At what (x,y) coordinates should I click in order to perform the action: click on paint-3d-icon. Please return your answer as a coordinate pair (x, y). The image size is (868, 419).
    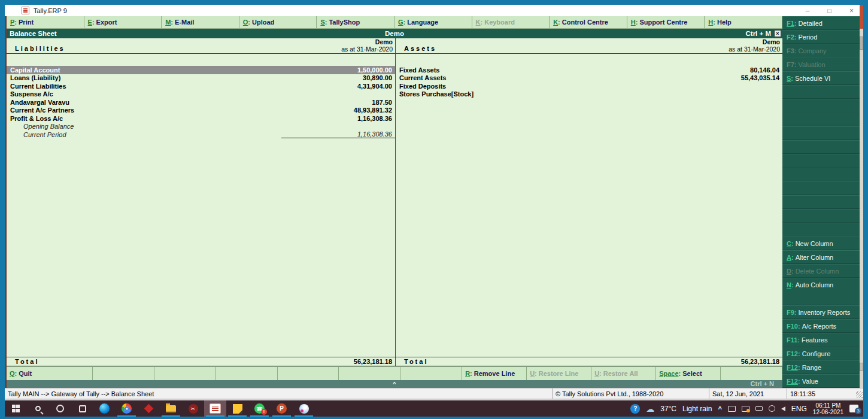
    Looking at the image, I should click on (304, 408).